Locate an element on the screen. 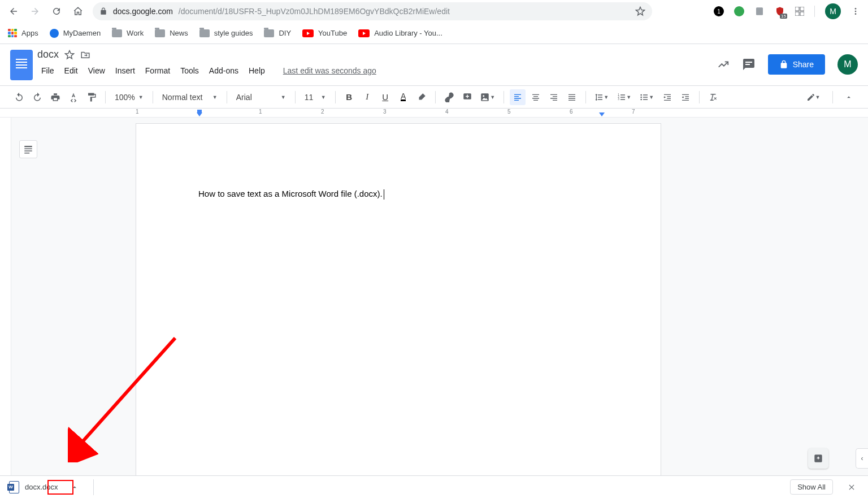  align-justify-button is located at coordinates (572, 97).